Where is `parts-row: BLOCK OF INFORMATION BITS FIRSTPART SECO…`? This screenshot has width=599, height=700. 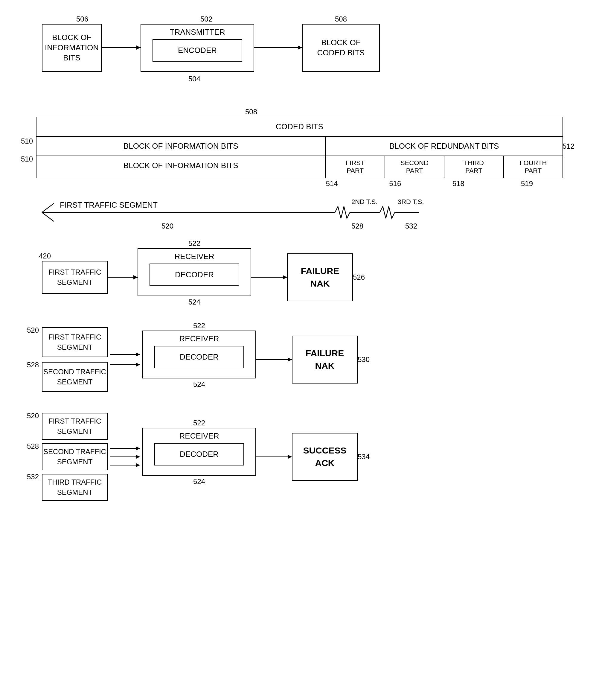 parts-row: BLOCK OF INFORMATION BITS FIRSTPART SECO… is located at coordinates (300, 167).